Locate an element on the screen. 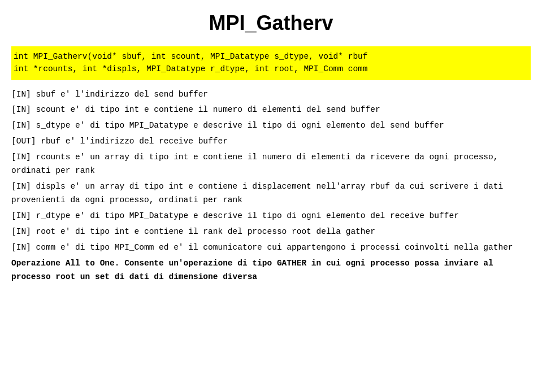 This screenshot has height=392, width=542. param-scount: [IN] scount e' di tipo int e contiene il… is located at coordinates (271, 110).